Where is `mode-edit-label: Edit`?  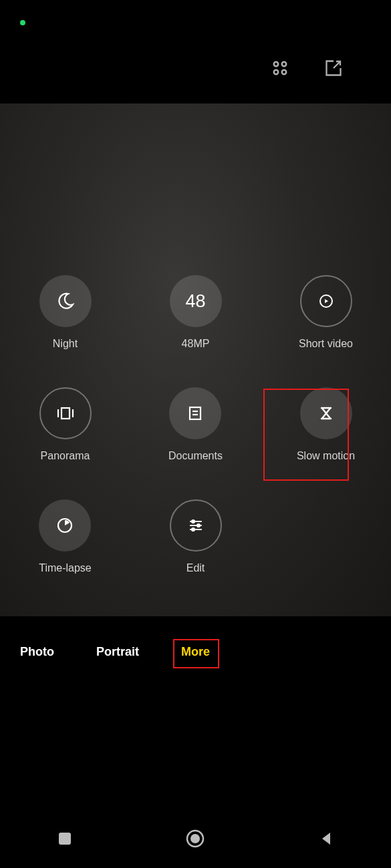
mode-edit-label: Edit is located at coordinates (196, 568).